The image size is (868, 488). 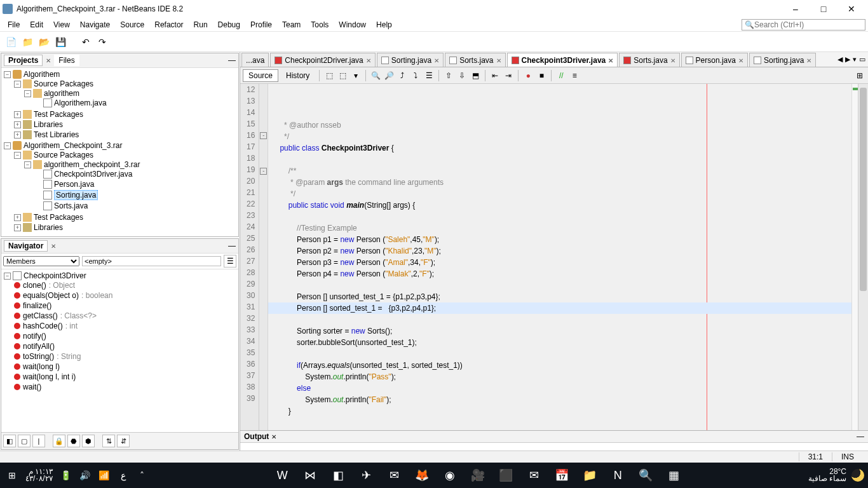 I want to click on navigator-tab: Navigator, so click(x=25, y=246).